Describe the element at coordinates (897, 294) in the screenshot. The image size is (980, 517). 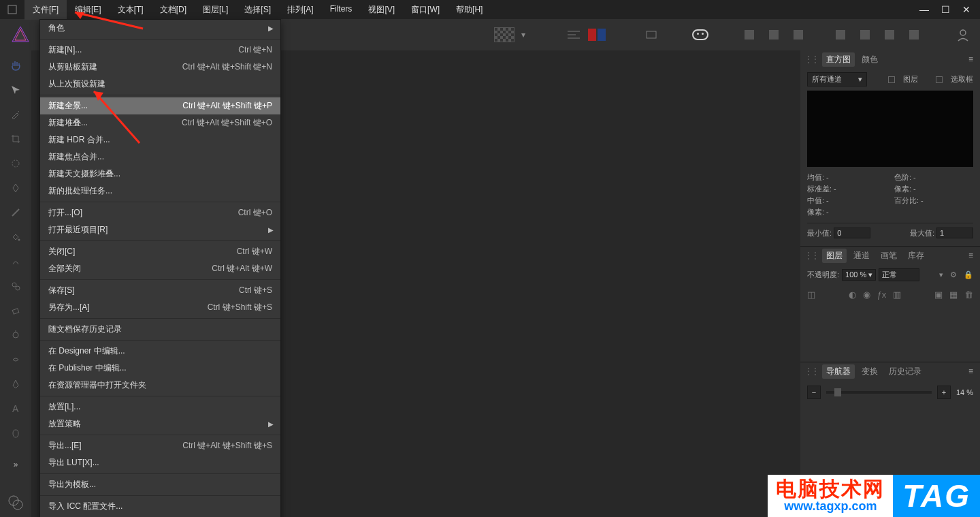
I see `crop-layer-icon: ▥` at that location.